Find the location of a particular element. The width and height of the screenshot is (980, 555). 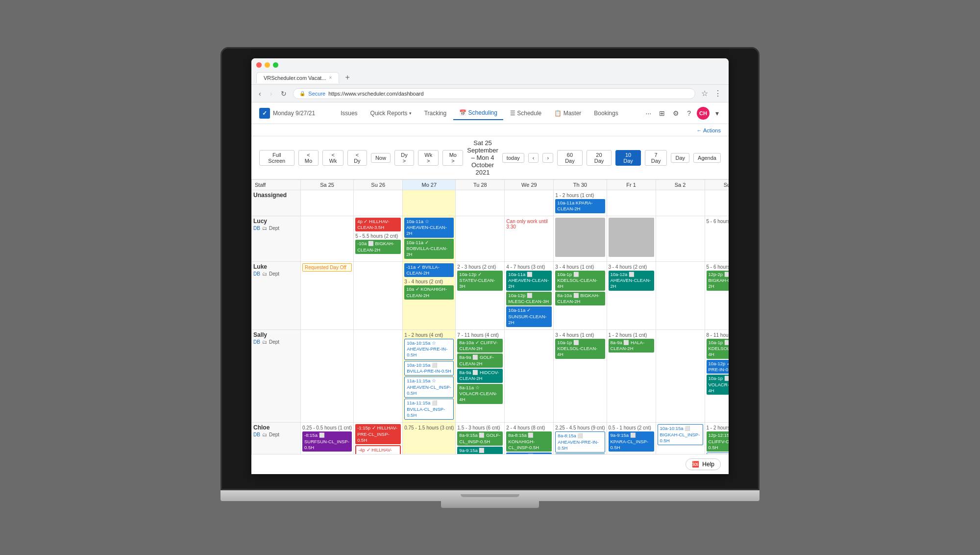

event-block: 8a-11a ☆ VOLACR-CLEAN-4H is located at coordinates (480, 394).